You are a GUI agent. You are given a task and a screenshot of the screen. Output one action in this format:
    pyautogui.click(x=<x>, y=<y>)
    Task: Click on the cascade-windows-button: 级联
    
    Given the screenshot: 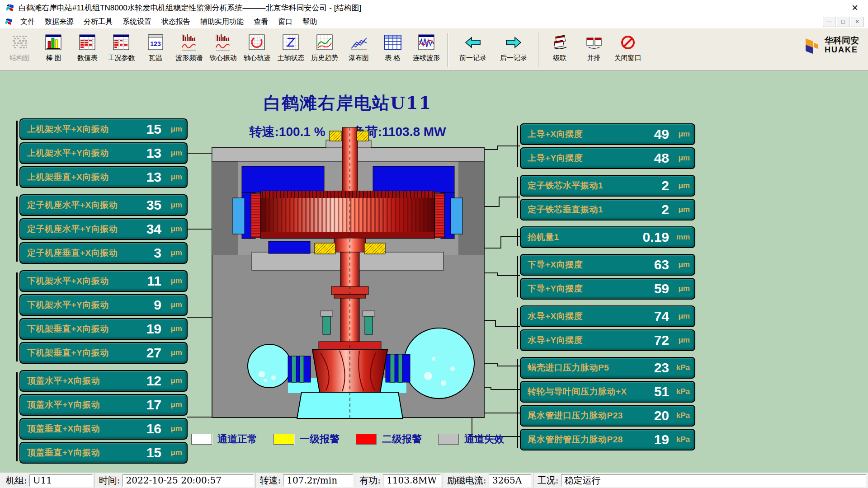 What is the action you would take?
    pyautogui.click(x=560, y=47)
    